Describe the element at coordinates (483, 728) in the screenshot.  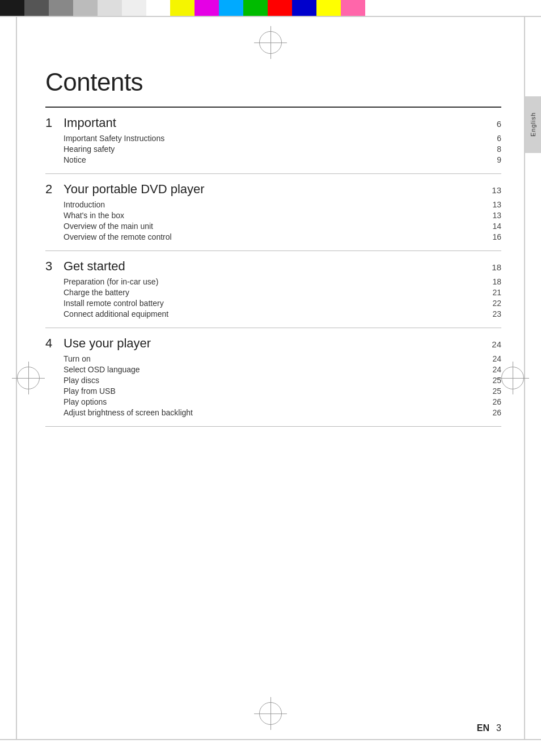
I see `footer-lang: EN` at that location.